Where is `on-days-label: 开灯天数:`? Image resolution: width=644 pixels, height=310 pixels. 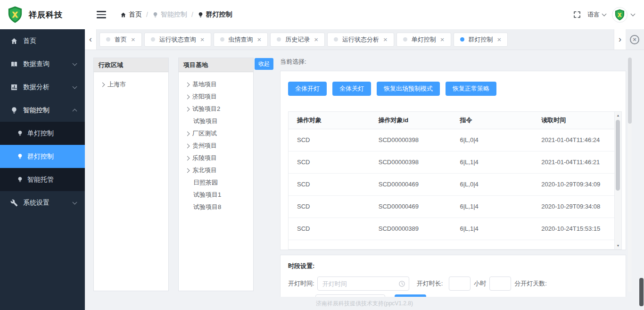 on-days-label: 开灯天数: is located at coordinates (534, 284).